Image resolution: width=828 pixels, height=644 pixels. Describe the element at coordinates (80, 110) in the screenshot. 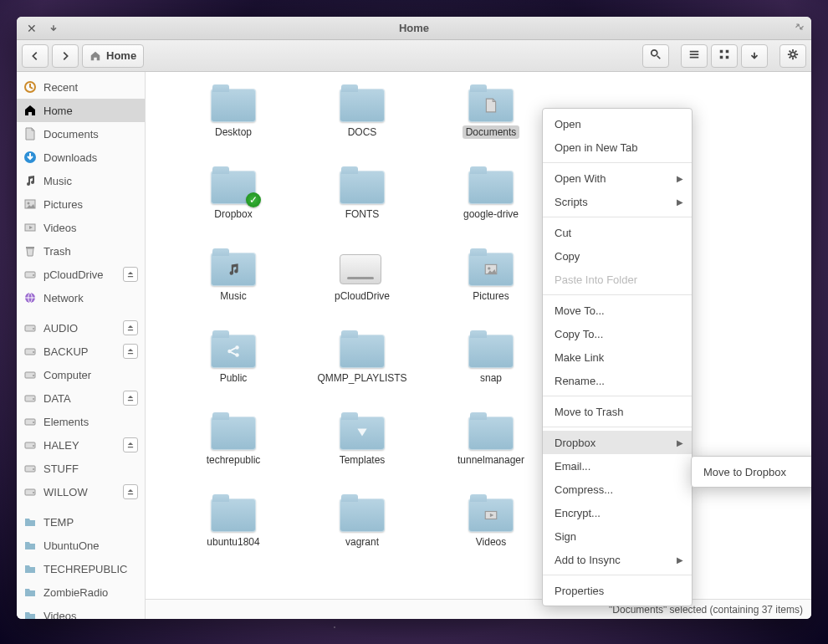

I see `sidebar-item-home: Home` at that location.